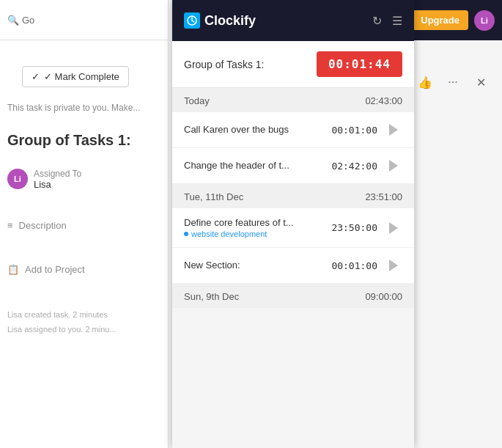 The height and width of the screenshot is (448, 502). I want to click on activity-section: Lisa created task. 2 minutes Lisa assign…, so click(62, 323).